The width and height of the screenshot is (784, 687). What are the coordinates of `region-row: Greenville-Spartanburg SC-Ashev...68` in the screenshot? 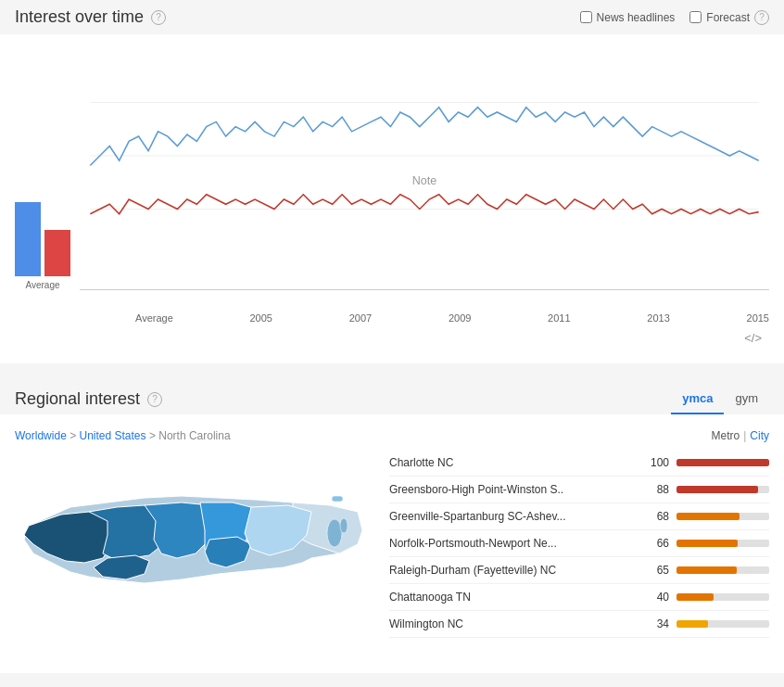 It's located at (579, 517).